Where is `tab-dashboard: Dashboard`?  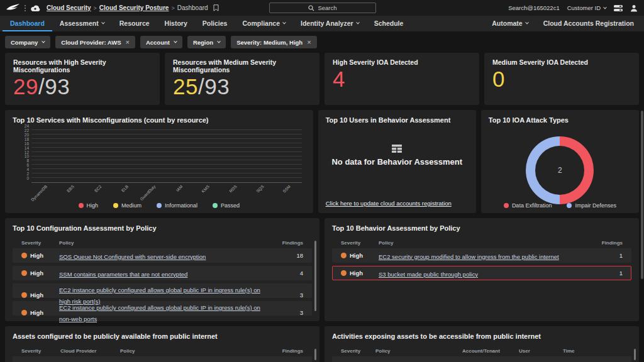
tab-dashboard: Dashboard is located at coordinates (28, 24).